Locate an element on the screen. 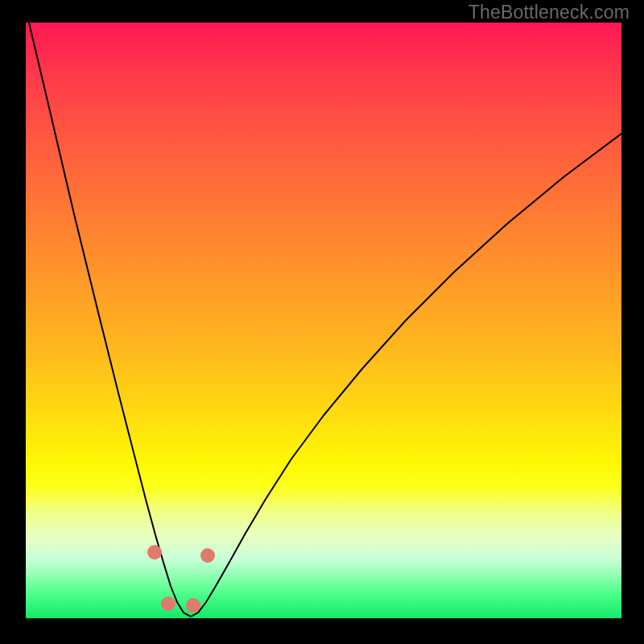  trough-markers is located at coordinates (181, 579).